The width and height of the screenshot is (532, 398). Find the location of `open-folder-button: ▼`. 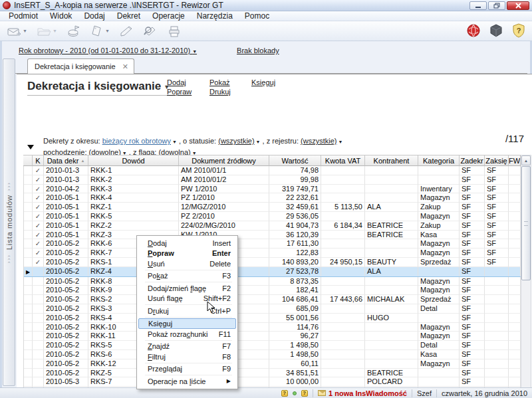

open-folder-button: ▼ is located at coordinates (47, 31).